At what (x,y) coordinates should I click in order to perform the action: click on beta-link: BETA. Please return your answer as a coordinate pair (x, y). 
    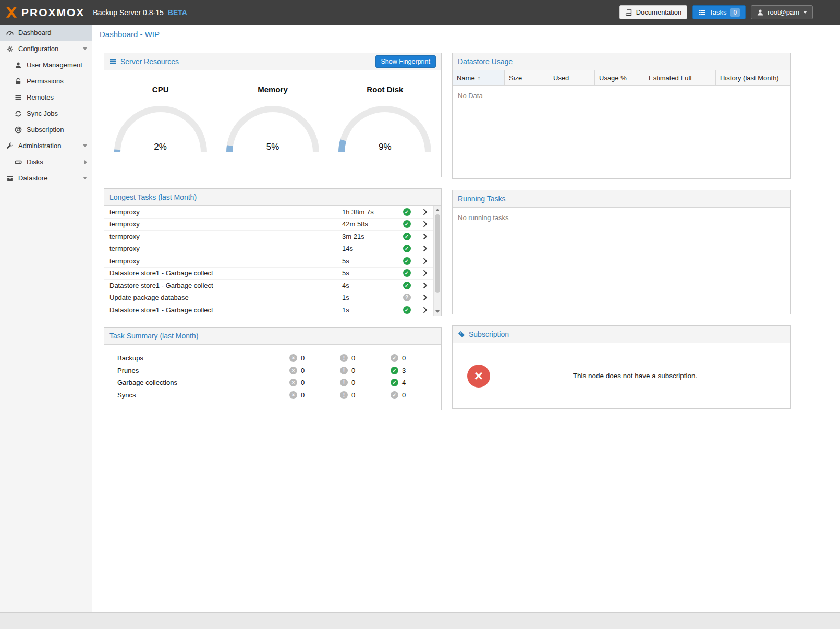
    Looking at the image, I should click on (177, 13).